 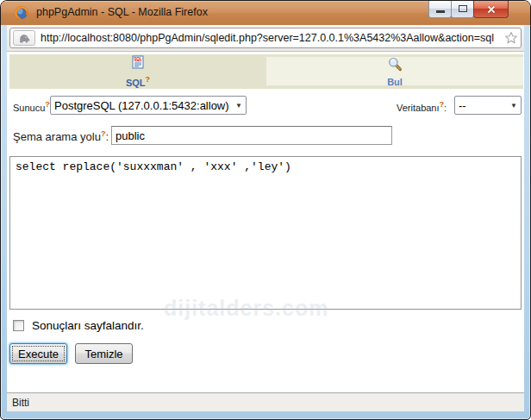 What do you see at coordinates (266, 354) in the screenshot?
I see `button-row: Execute Temizle` at bounding box center [266, 354].